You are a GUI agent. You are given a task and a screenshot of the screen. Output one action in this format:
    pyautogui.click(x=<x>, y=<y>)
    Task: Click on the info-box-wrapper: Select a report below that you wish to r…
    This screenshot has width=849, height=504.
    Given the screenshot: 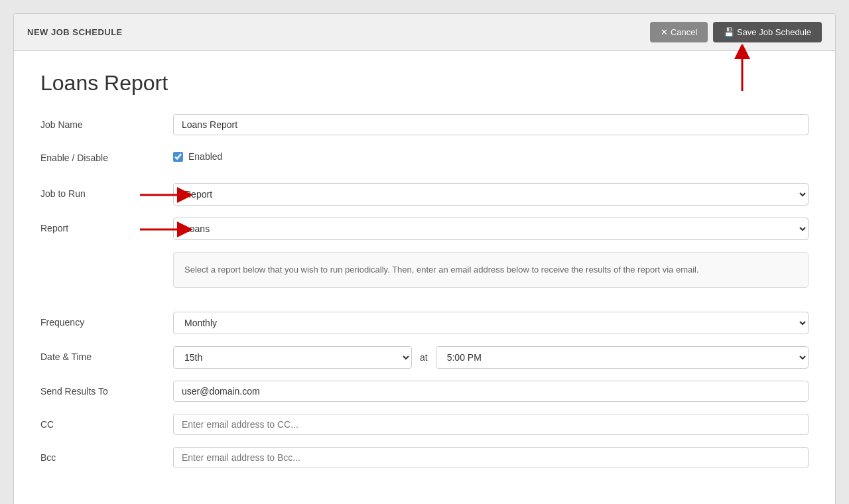 What is the action you would take?
    pyautogui.click(x=491, y=276)
    